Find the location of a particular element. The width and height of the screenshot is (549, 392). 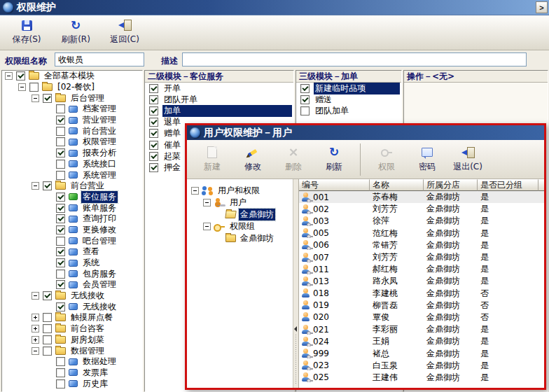

tree-item: [02-餐饮] is located at coordinates (72, 88).